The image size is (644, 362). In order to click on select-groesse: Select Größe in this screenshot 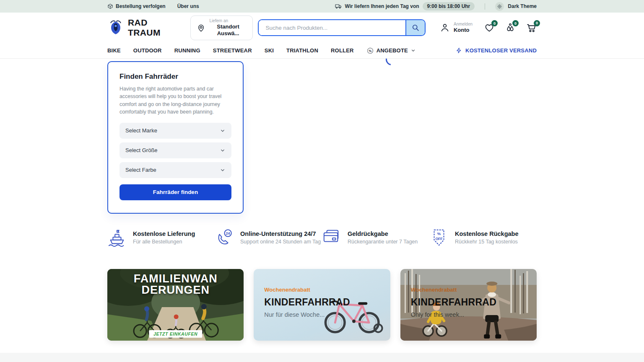, I will do `click(175, 150)`.